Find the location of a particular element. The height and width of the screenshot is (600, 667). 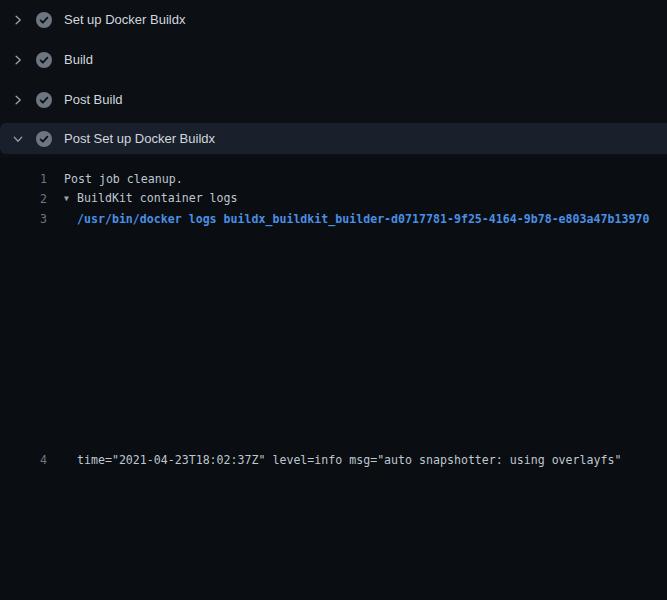

log-line: 2▼BuildKit container logs is located at coordinates (334, 199).